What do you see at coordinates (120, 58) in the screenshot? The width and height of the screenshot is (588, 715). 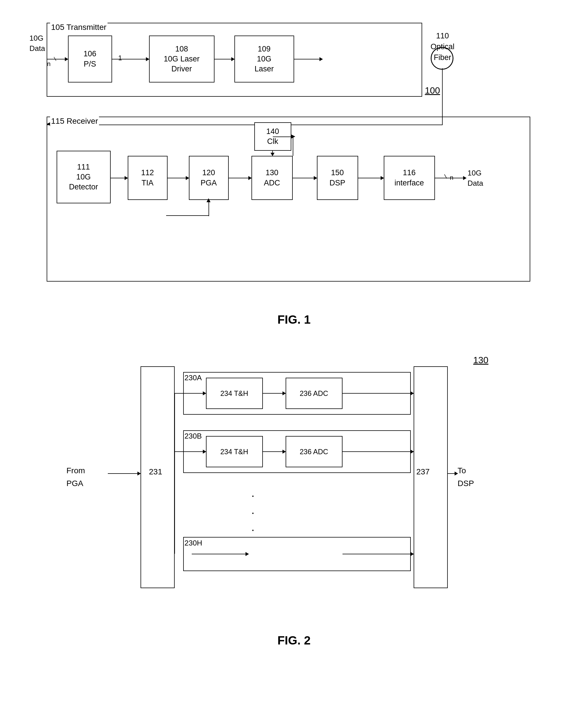 I see `one-label: 1` at bounding box center [120, 58].